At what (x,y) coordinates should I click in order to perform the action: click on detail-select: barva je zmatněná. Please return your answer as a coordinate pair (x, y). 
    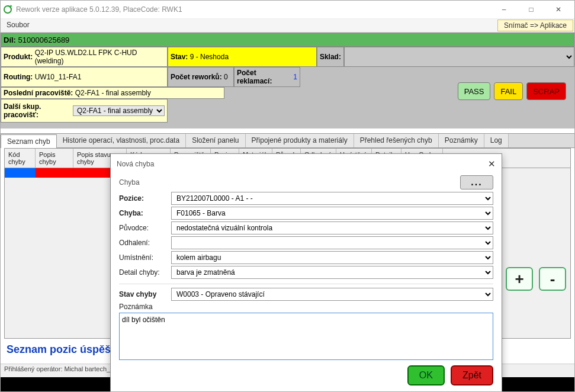
    Looking at the image, I should click on (332, 272).